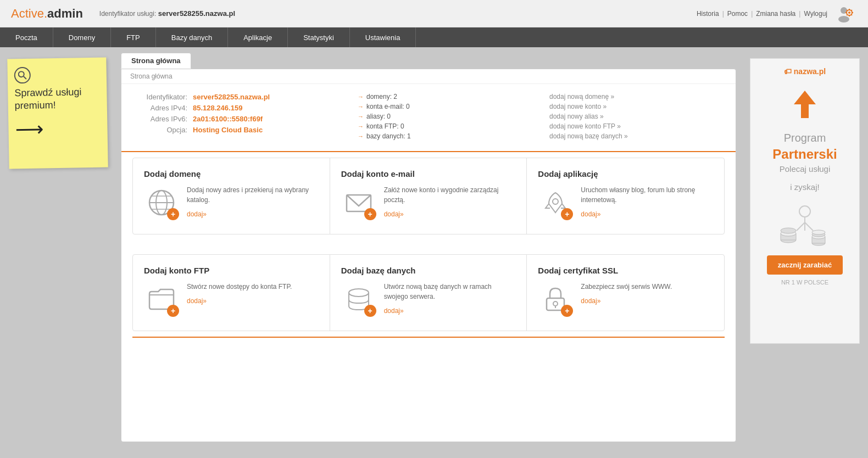  What do you see at coordinates (57, 99) in the screenshot?
I see `sticky-note-text: Sprawdź usługi premium!` at bounding box center [57, 99].